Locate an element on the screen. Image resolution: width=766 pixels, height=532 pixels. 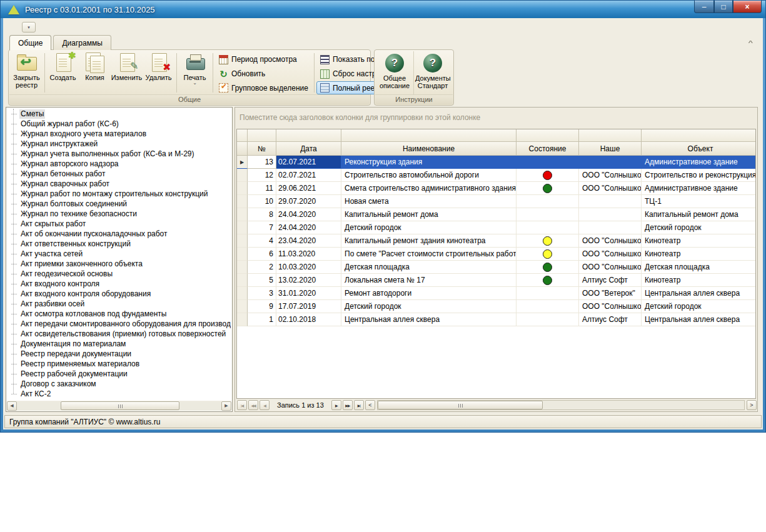
grid-column-header: Наименование is located at coordinates (429, 149).